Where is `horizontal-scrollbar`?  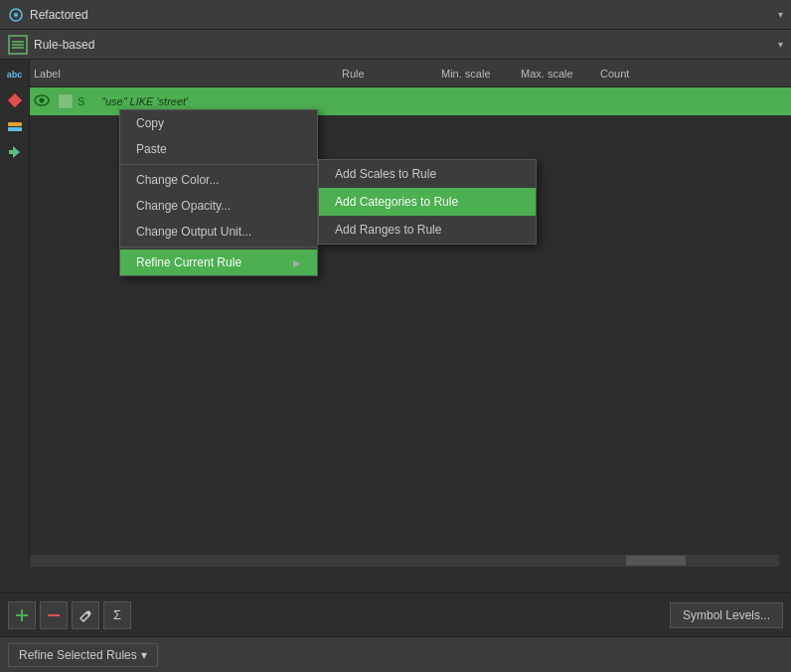 horizontal-scrollbar is located at coordinates (404, 561).